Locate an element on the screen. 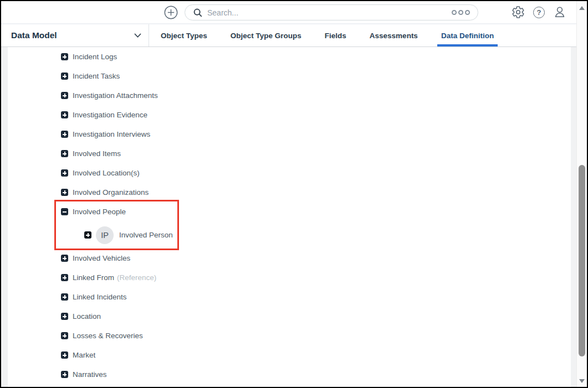 The width and height of the screenshot is (588, 388). tree-item: Linked Incidents is located at coordinates (289, 297).